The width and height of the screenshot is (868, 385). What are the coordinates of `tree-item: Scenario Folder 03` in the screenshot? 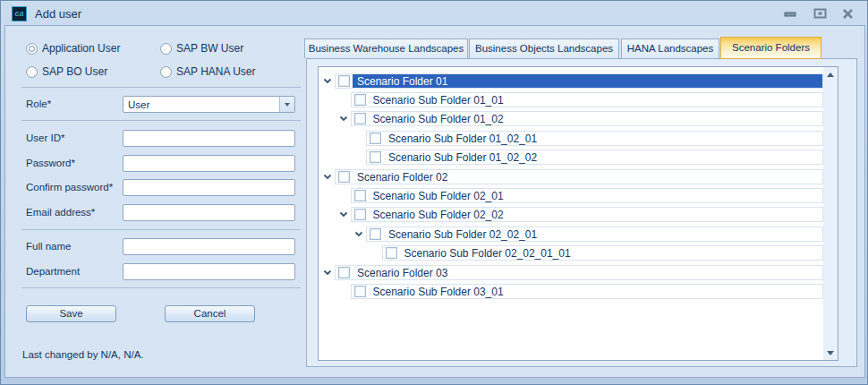 It's located at (572, 272).